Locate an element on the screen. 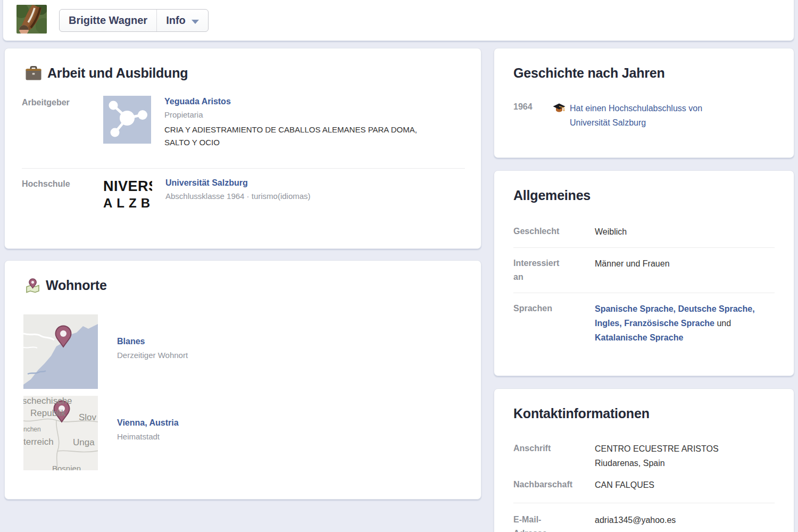 The image size is (798, 532). interested-in-label: Interessiert an is located at coordinates (554, 270).